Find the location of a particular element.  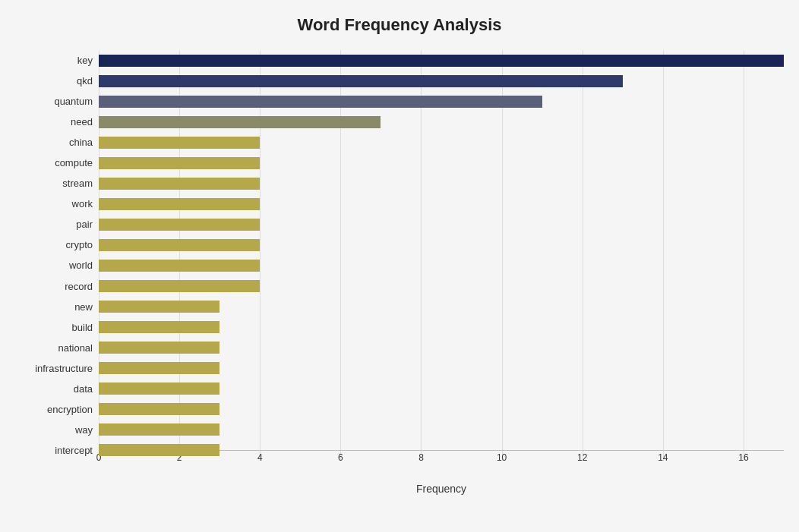

y-label-china: china is located at coordinates (54, 143).